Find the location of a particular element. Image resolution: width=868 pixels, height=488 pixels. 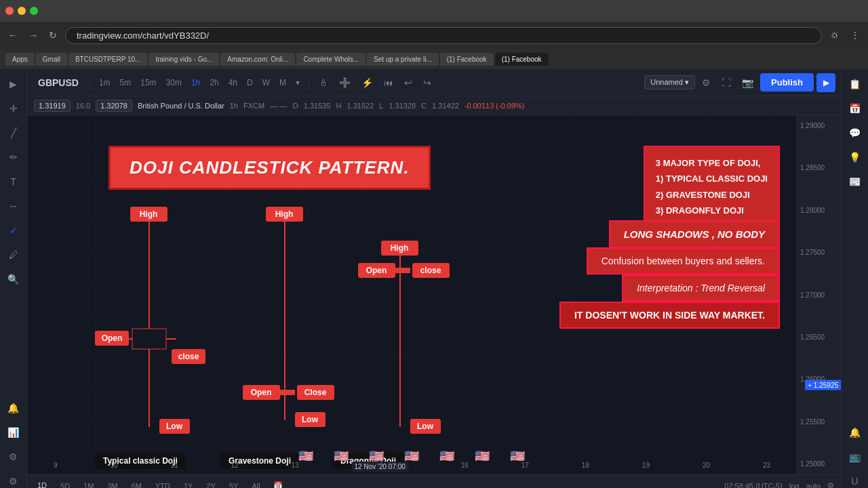

tf-d: D is located at coordinates (250, 83).